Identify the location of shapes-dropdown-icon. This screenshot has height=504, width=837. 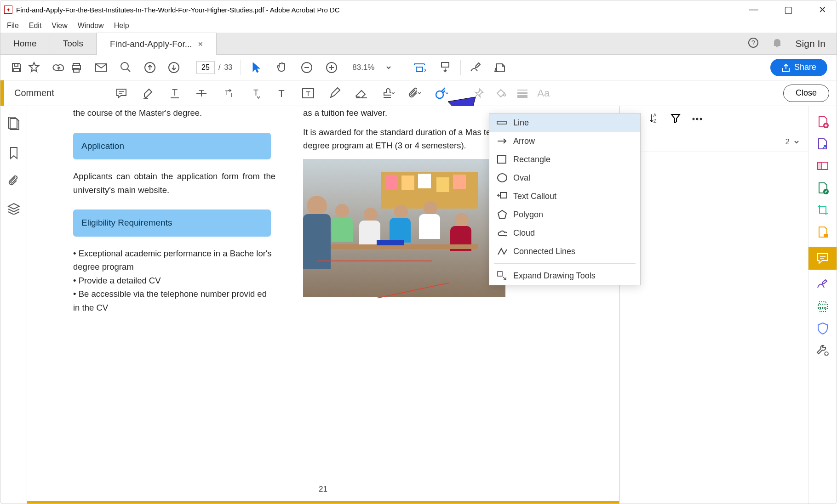
(441, 93).